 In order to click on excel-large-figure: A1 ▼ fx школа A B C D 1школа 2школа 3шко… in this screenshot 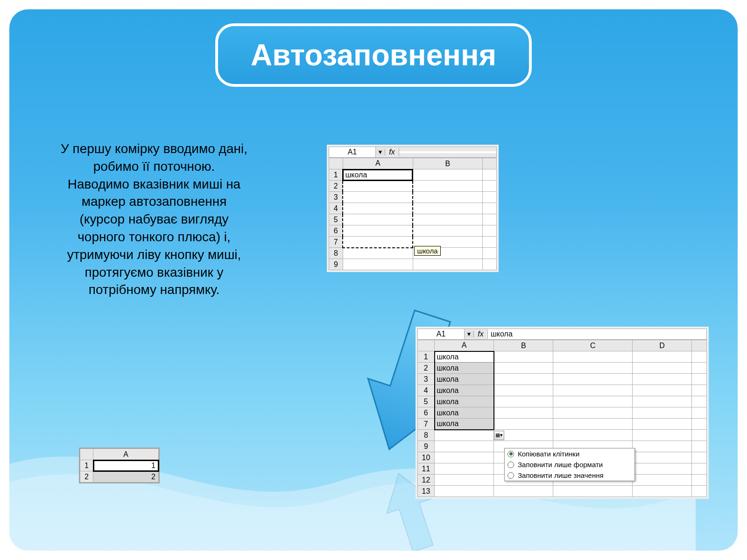, I will do `click(562, 413)`.